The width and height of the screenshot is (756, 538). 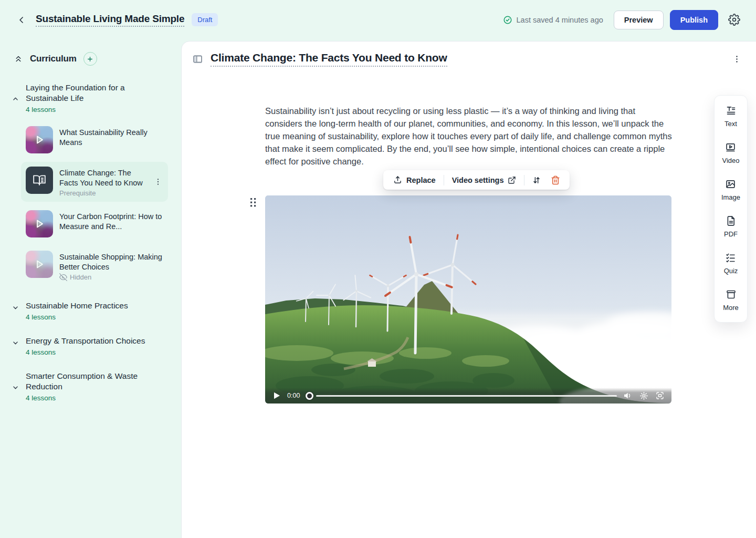 I want to click on collapse-section-button, so click(x=15, y=99).